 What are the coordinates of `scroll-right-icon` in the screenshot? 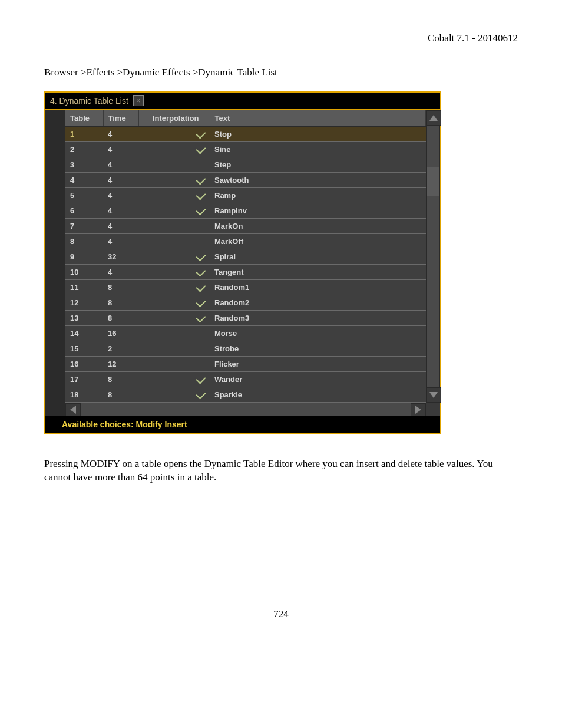 It's located at (418, 410).